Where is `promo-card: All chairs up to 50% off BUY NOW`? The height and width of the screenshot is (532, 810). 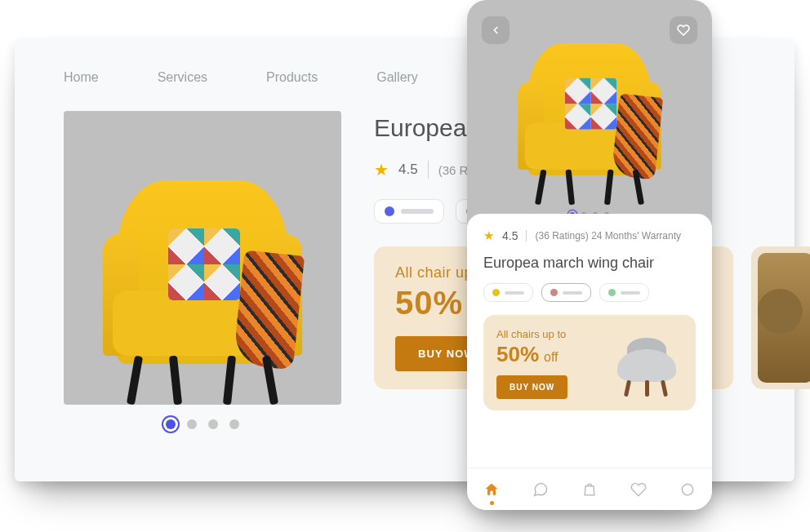 promo-card: All chairs up to 50% off BUY NOW is located at coordinates (590, 362).